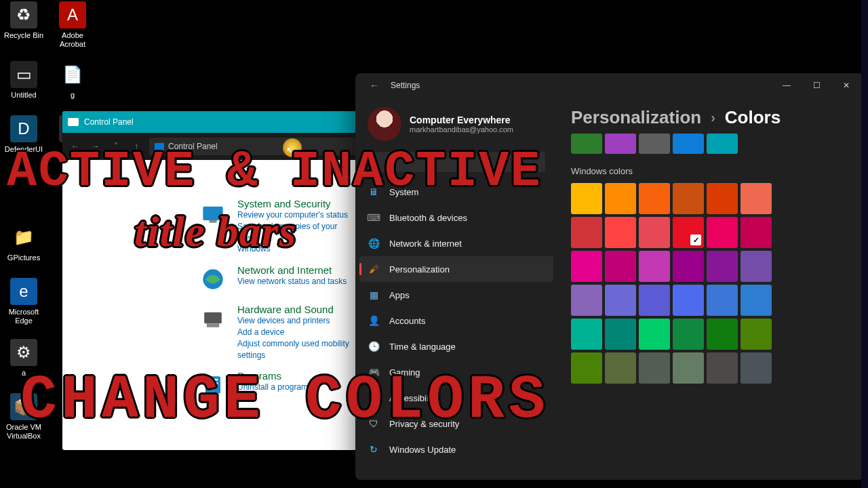 This screenshot has height=488, width=868. What do you see at coordinates (374, 372) in the screenshot?
I see `nav-icon: 🎮` at bounding box center [374, 372].